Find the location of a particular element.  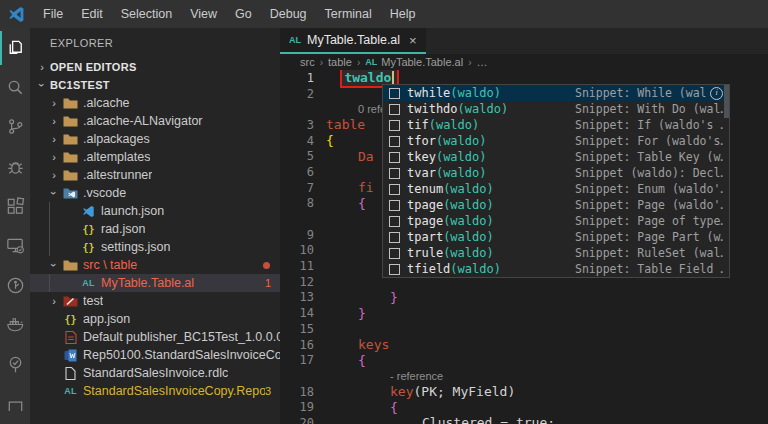

tree-item-rad-json: {}rad.json is located at coordinates (155, 229).